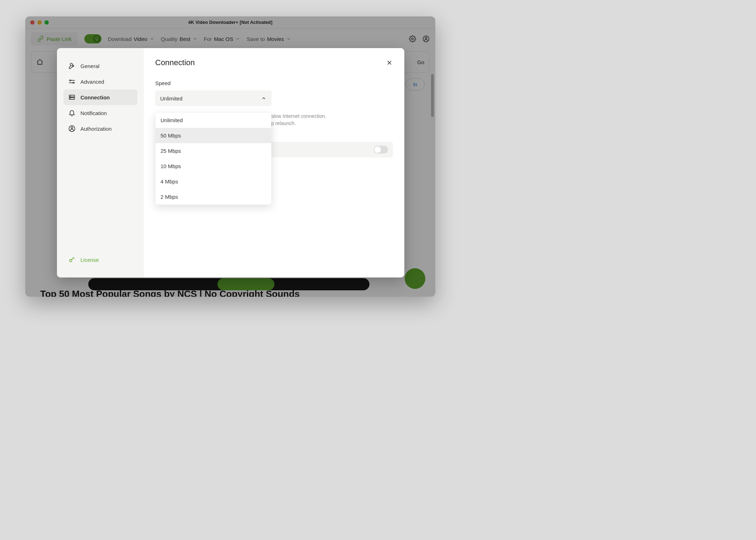 This screenshot has height=540, width=756. What do you see at coordinates (214, 98) in the screenshot?
I see `speed-select: Unlimited` at bounding box center [214, 98].